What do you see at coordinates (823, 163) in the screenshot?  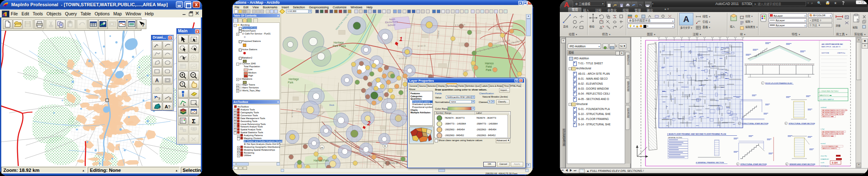 I see `svg-text: scale` at bounding box center [823, 163].